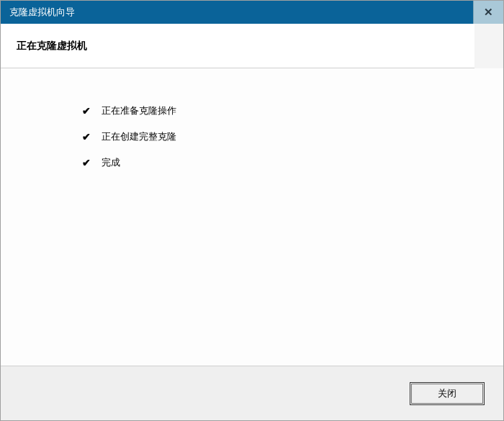  What do you see at coordinates (252, 393) in the screenshot?
I see `footer: 关闭` at bounding box center [252, 393].